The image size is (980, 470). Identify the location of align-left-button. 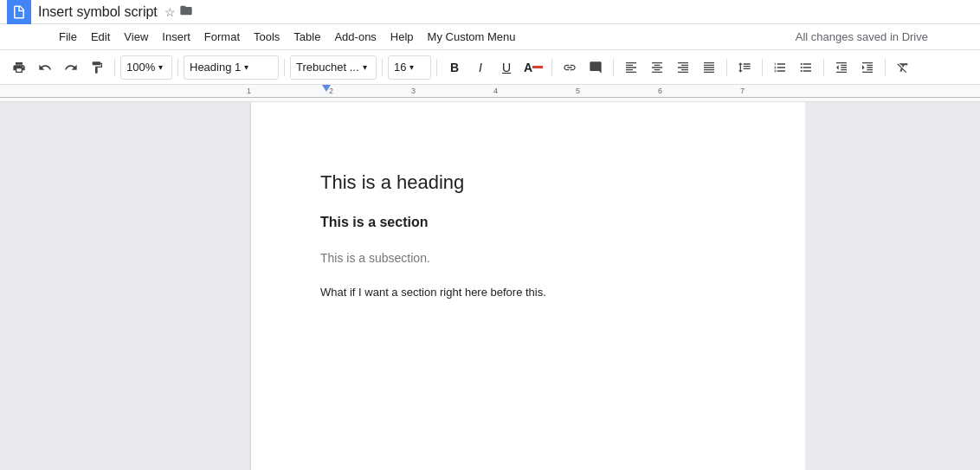
(631, 68).